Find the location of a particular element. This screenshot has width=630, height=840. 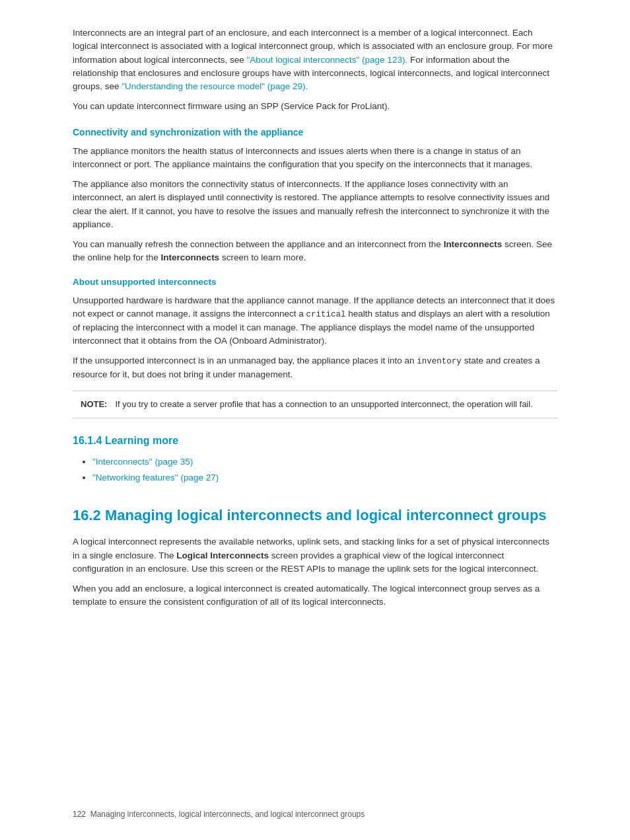

connectivity-heading: Connectivity and synchronization with th… is located at coordinates (315, 132).